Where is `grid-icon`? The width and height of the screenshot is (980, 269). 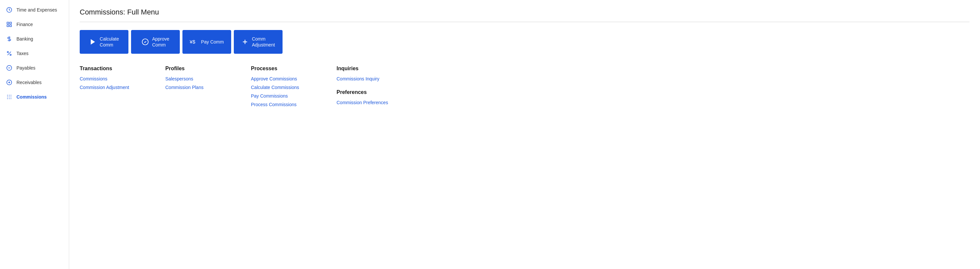 grid-icon is located at coordinates (9, 24).